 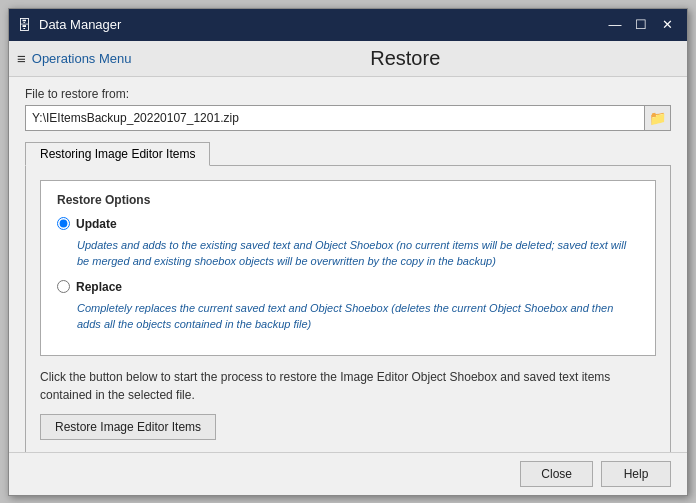 What do you see at coordinates (641, 25) in the screenshot?
I see `maximize-button: ☐` at bounding box center [641, 25].